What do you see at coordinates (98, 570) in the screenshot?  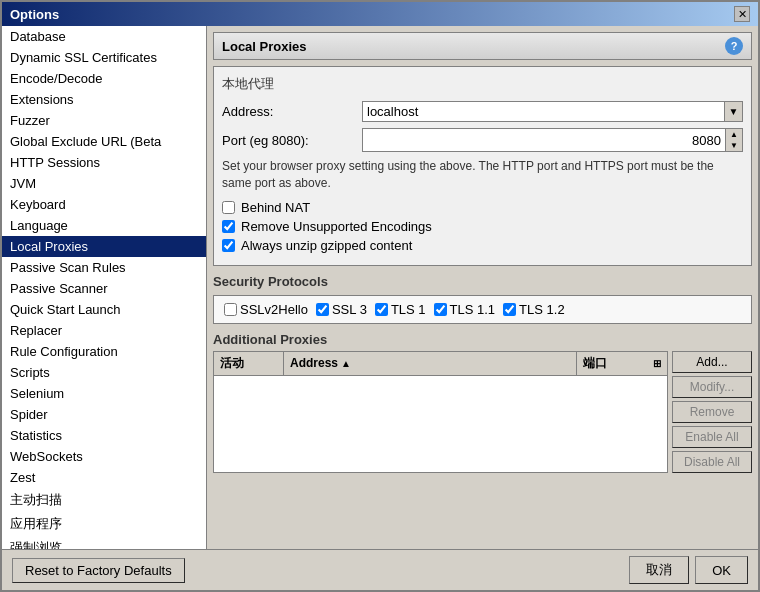 I see `footer-left: Reset to Factory Defaults` at bounding box center [98, 570].